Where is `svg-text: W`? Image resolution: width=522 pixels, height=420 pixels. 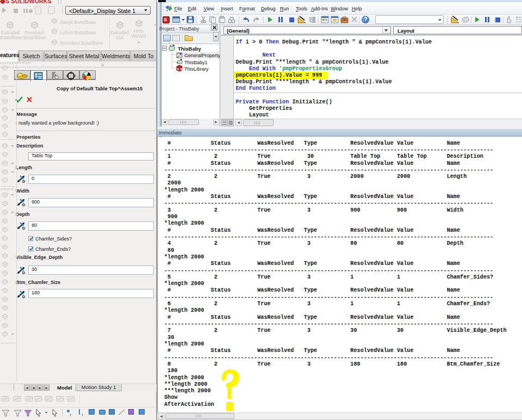 svg-text: W is located at coordinates (182, 69).